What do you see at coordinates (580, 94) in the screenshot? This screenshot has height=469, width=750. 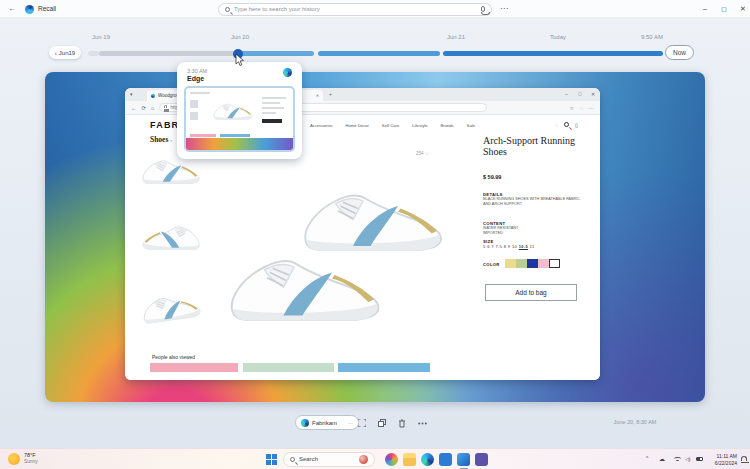 I see `browser-maximize-icon: ▢` at bounding box center [580, 94].